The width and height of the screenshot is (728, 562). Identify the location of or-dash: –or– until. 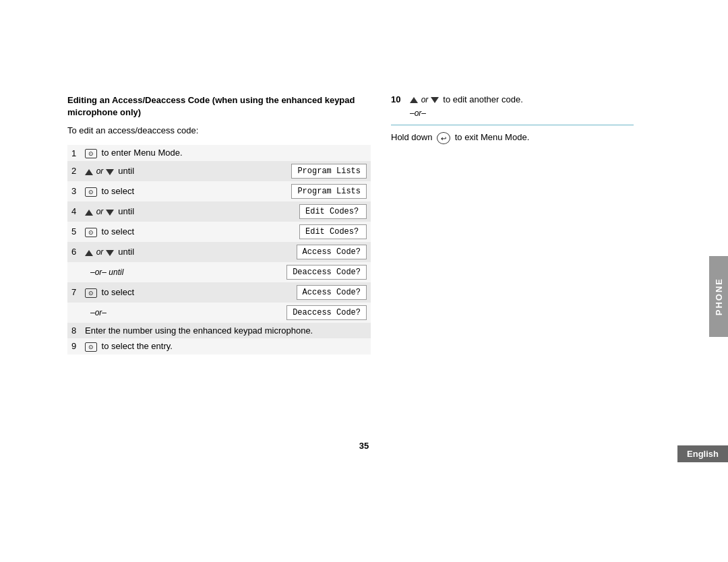
(104, 272).